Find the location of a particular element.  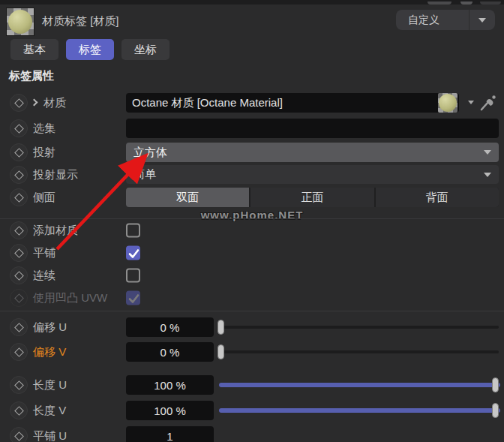

side-label: 侧面 is located at coordinates (44, 198).